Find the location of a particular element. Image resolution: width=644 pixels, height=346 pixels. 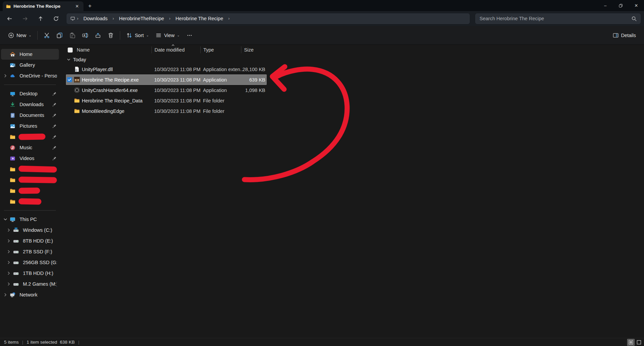

selection-size: 638 KB is located at coordinates (67, 342).